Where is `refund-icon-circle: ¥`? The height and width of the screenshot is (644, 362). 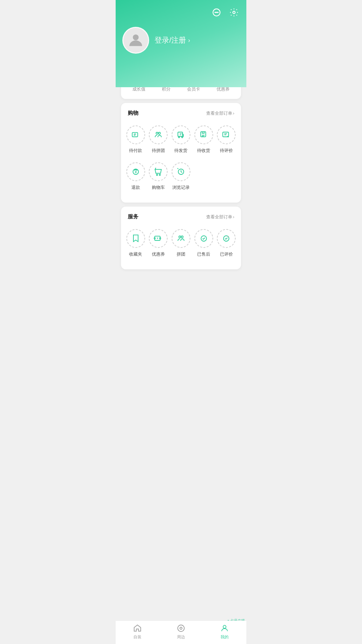
refund-icon-circle: ¥ is located at coordinates (136, 172).